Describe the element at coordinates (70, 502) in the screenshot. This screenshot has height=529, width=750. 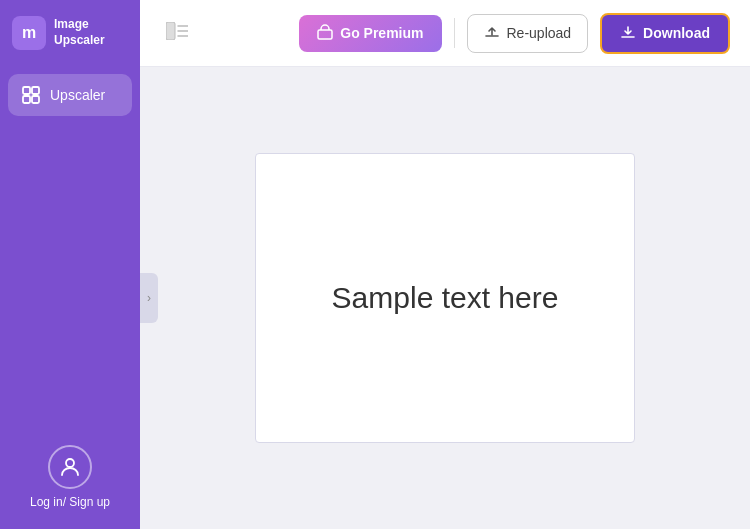
I see `login-label: Log in/ Sign up` at that location.